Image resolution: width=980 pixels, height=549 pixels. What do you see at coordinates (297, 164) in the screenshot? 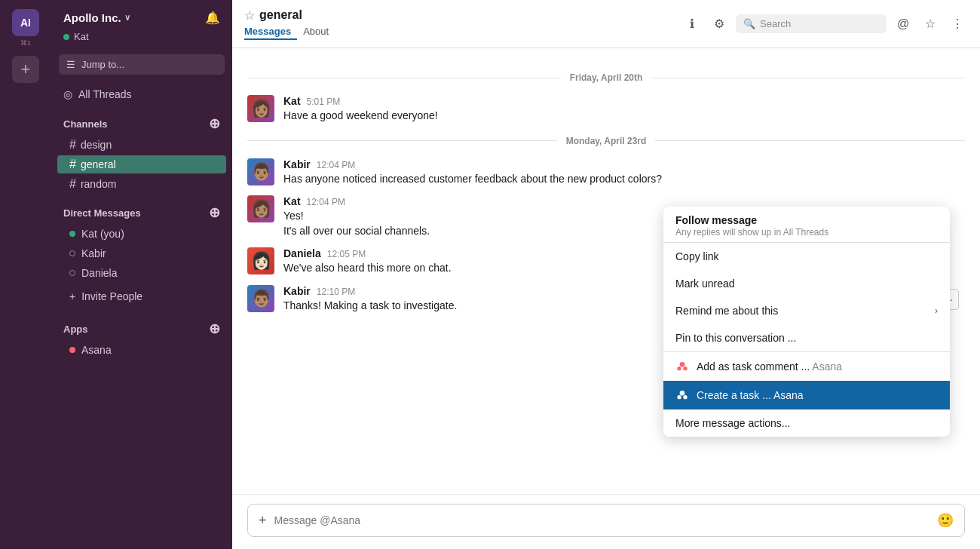
I see `message-author: Kabir` at bounding box center [297, 164].